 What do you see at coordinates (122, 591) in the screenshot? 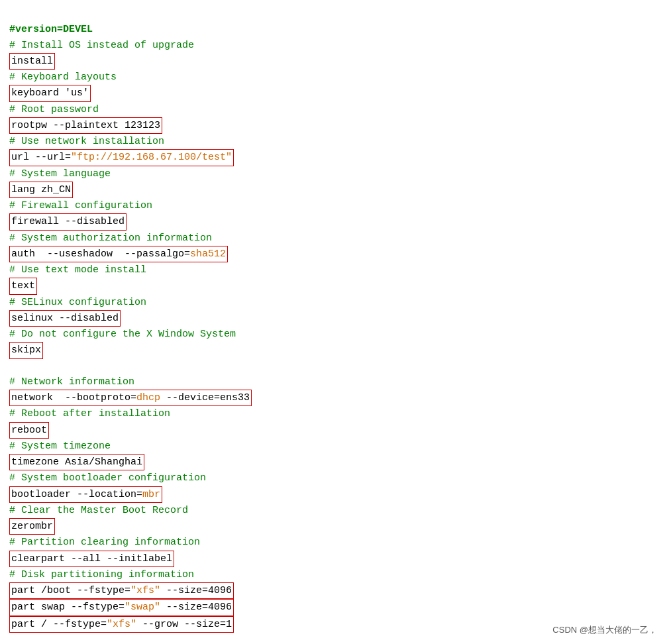
I see `command-boxed-part: part /boot --fstype="xfs" --size=4096` at bounding box center [122, 591].